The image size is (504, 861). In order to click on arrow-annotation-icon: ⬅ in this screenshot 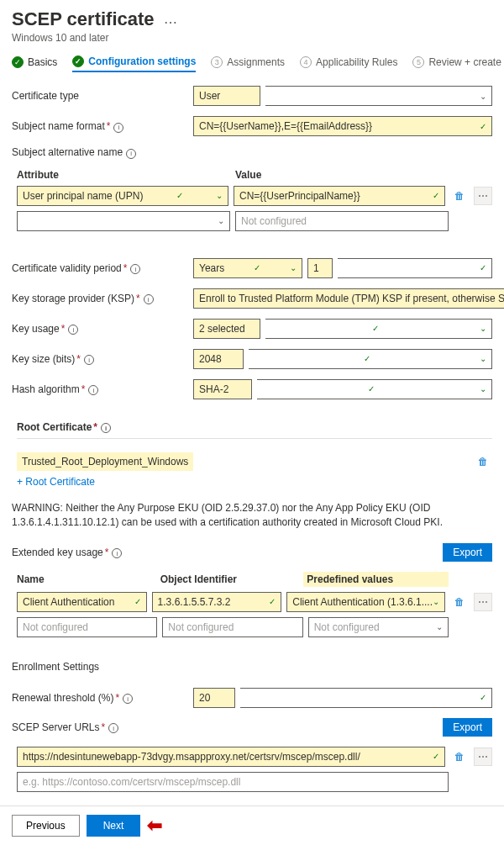, I will do `click(155, 826)`.